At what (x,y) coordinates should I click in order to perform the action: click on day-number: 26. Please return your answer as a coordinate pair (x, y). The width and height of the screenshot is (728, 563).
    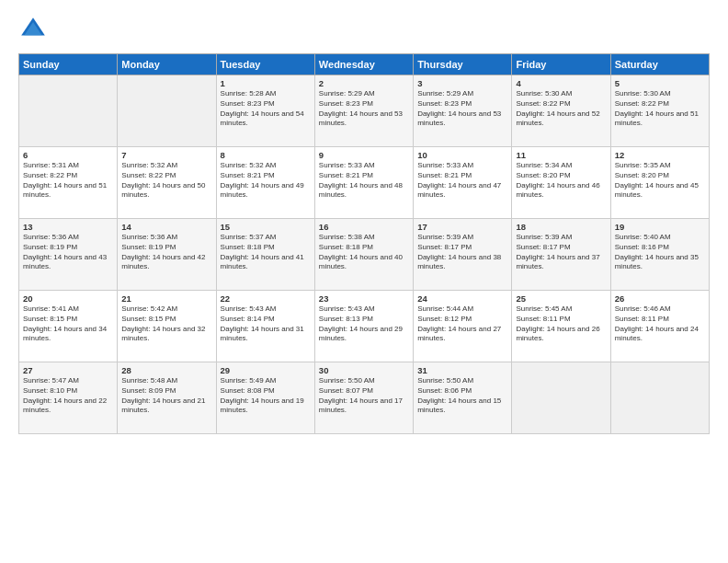
    Looking at the image, I should click on (660, 298).